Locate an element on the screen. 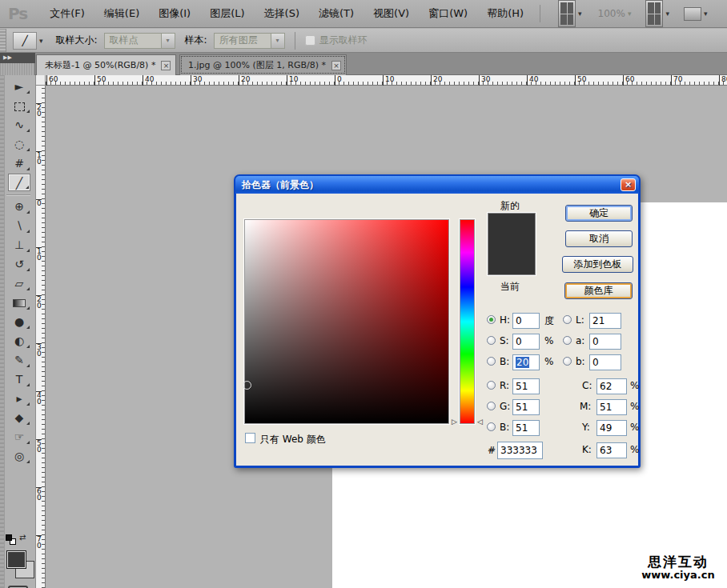 The width and height of the screenshot is (727, 588). shape-tool: ◆ is located at coordinates (19, 418).